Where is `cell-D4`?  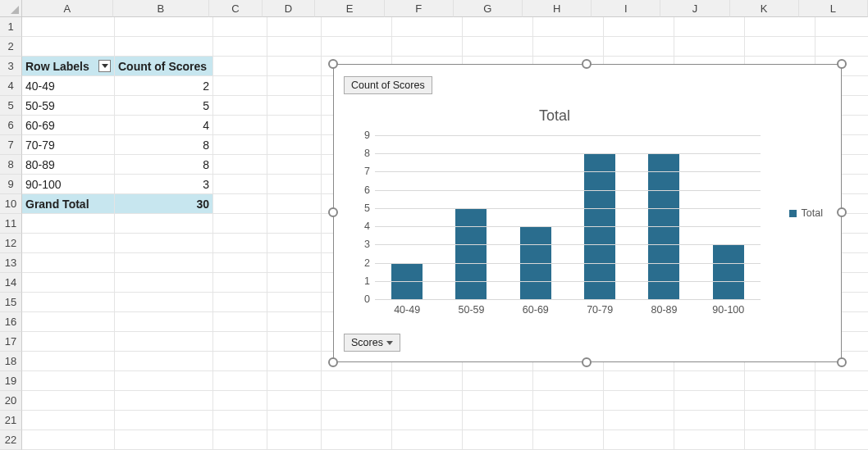 cell-D4 is located at coordinates (295, 86).